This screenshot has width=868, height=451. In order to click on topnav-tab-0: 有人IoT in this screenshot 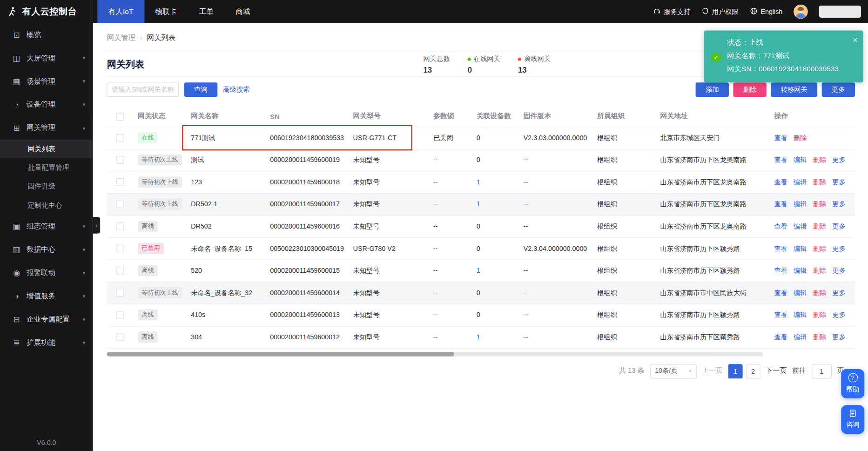, I will do `click(121, 12)`.